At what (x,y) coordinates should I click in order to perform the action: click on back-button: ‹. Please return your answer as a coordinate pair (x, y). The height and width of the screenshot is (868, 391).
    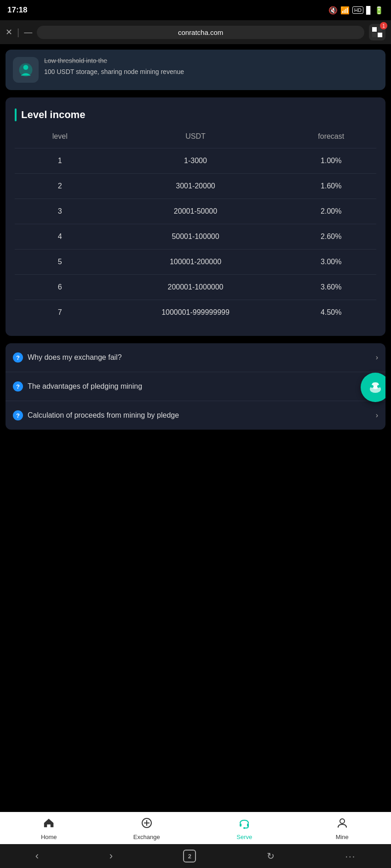
    Looking at the image, I should click on (37, 856).